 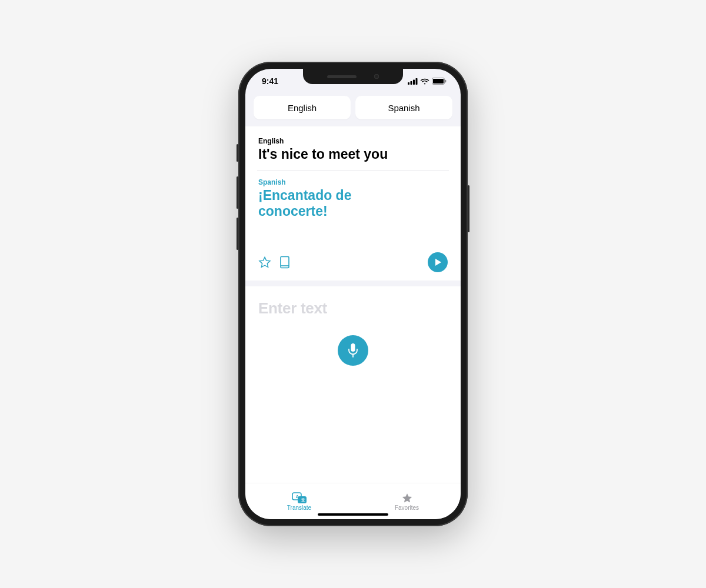 I want to click on front-camera, so click(x=377, y=76).